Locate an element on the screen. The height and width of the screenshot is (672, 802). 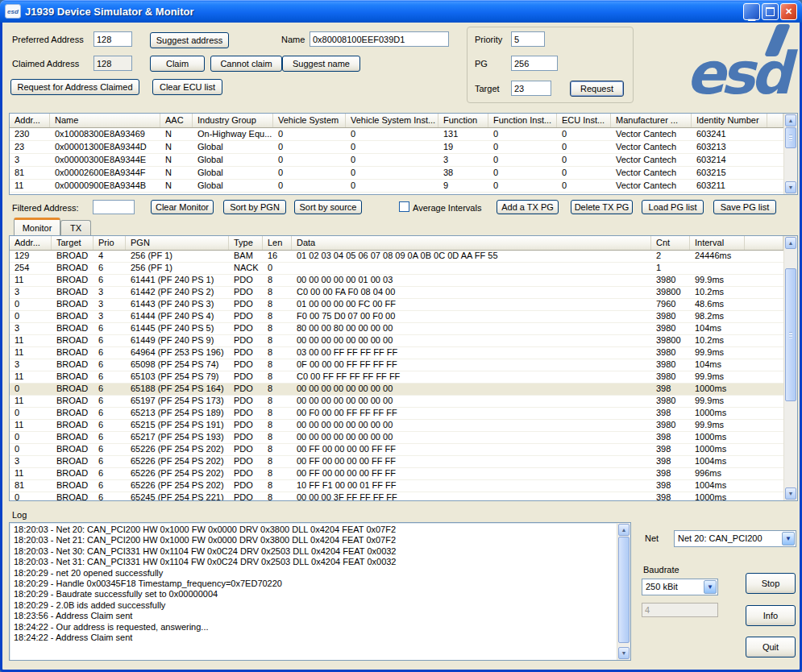
column-header: Type is located at coordinates (246, 243).